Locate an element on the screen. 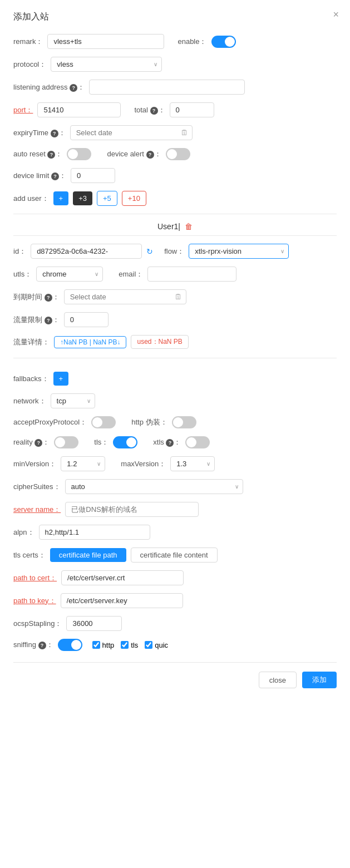 This screenshot has width=350, height=868. add-user-plus3-button: +3 is located at coordinates (82, 198).